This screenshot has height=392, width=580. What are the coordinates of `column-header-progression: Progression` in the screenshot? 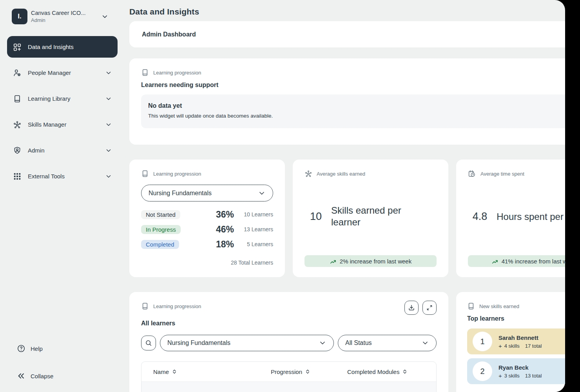 It's located at (309, 372).